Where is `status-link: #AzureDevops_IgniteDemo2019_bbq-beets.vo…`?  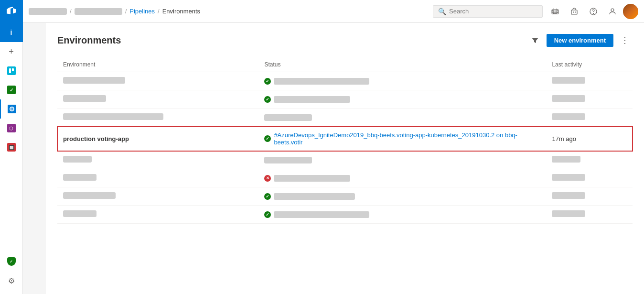
status-link: #AzureDevops_IgniteDemo2019_bbq-beets.vo… is located at coordinates (407, 139).